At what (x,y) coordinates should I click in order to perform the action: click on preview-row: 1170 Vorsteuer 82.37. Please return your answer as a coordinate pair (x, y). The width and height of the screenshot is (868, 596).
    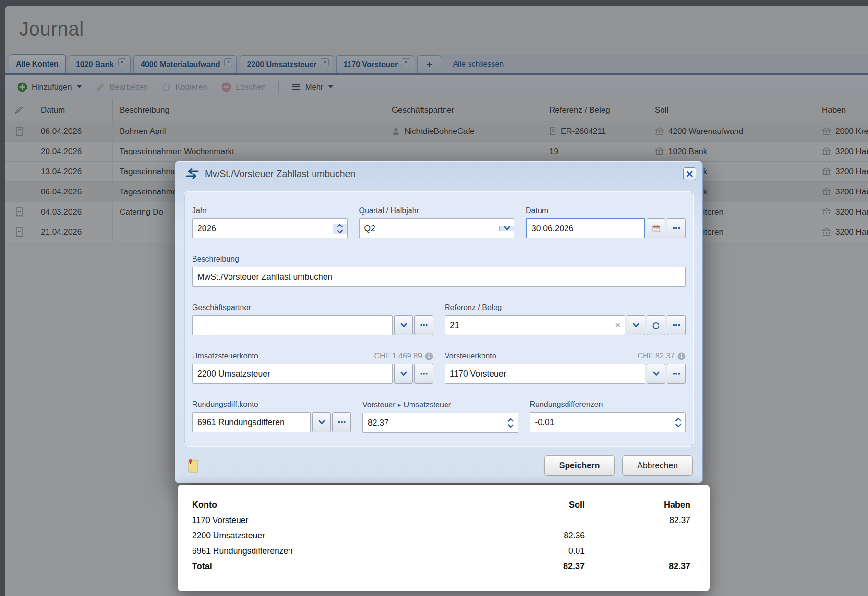
    Looking at the image, I should click on (441, 520).